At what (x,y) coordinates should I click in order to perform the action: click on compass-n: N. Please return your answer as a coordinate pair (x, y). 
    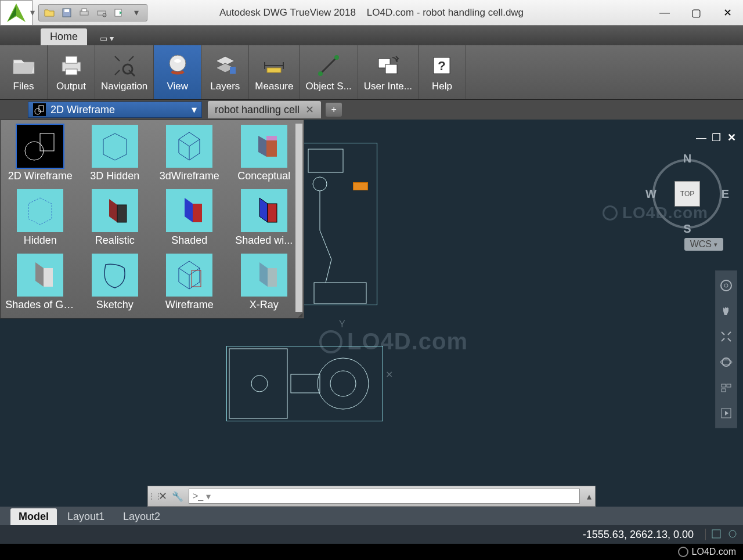
    Looking at the image, I should click on (687, 159).